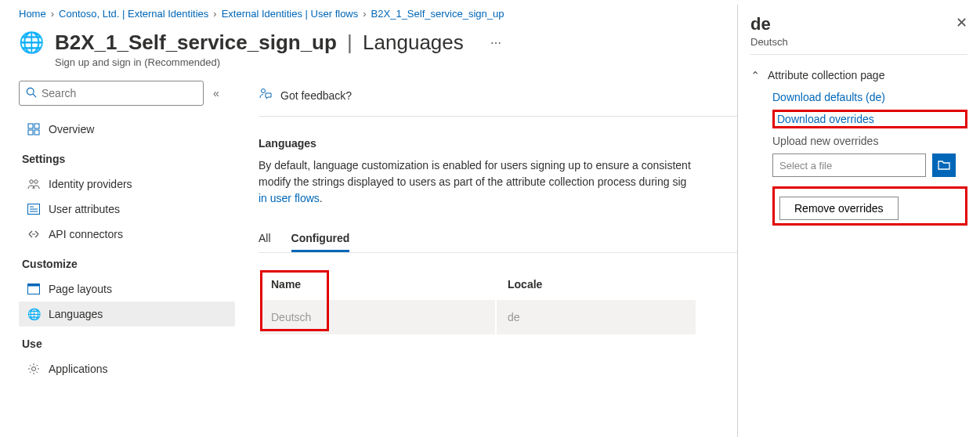  What do you see at coordinates (133, 14) in the screenshot?
I see `breadcrumb-external-identities: Contoso, Ltd. | External Identities` at bounding box center [133, 14].